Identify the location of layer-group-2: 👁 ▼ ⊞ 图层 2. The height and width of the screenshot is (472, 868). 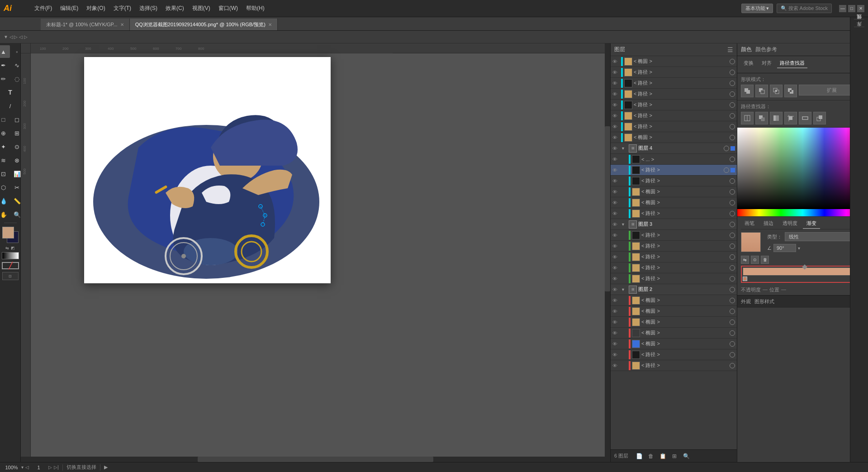
(674, 290).